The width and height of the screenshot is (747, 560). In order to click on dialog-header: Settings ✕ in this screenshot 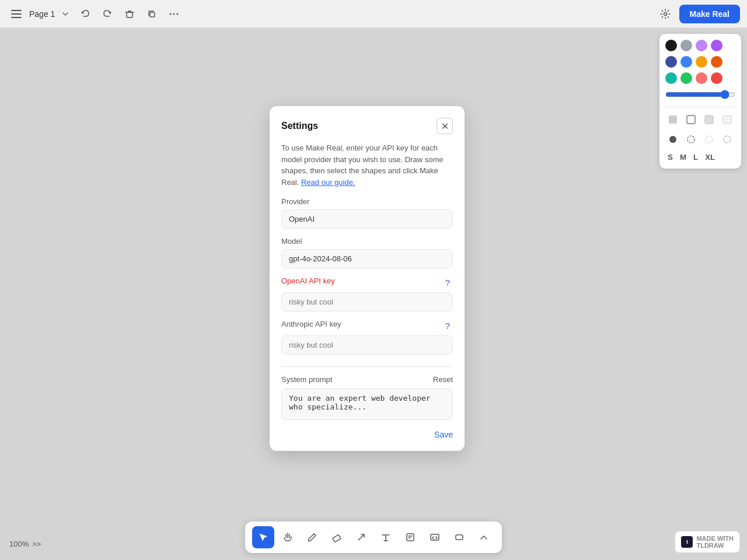, I will do `click(367, 126)`.